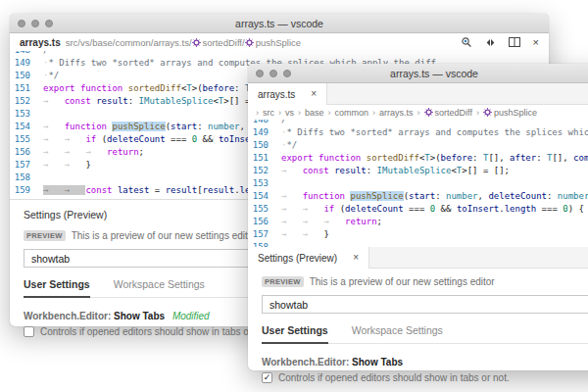 The height and width of the screenshot is (392, 588). Describe the element at coordinates (435, 159) in the screenshot. I see `line-text: export function sortedDiff<T>(before: T[…` at that location.